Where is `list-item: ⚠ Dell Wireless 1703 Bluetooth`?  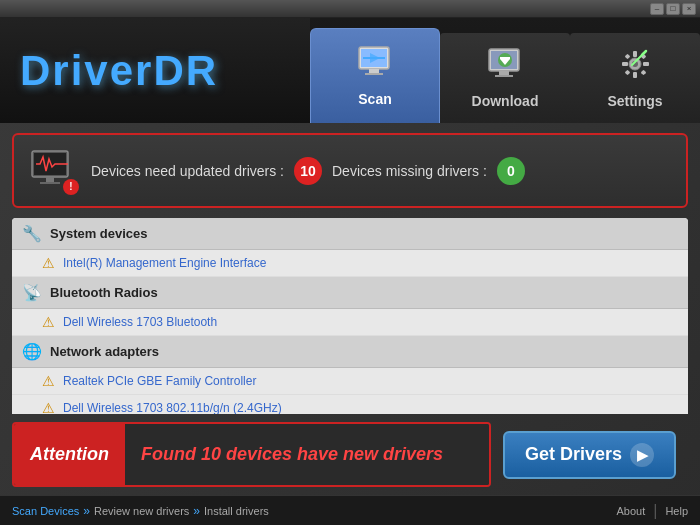 list-item: ⚠ Dell Wireless 1703 Bluetooth is located at coordinates (350, 322).